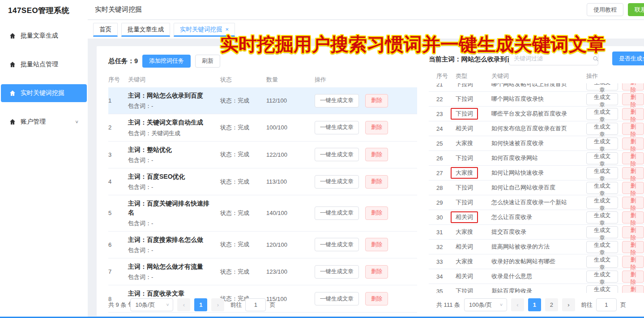  I want to click on keyword-type-cell: 大家搜, so click(473, 173).